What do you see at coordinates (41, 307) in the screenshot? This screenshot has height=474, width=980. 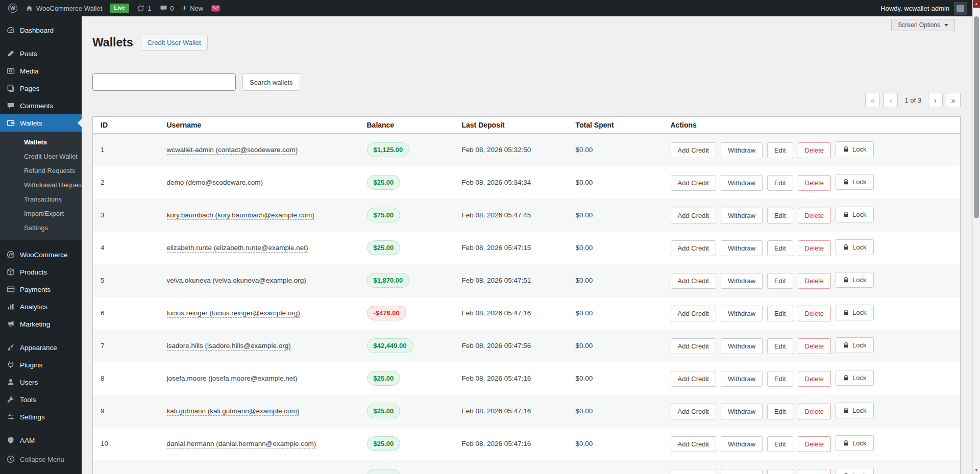 I see `sidebar-item-analytics: Analytics` at bounding box center [41, 307].